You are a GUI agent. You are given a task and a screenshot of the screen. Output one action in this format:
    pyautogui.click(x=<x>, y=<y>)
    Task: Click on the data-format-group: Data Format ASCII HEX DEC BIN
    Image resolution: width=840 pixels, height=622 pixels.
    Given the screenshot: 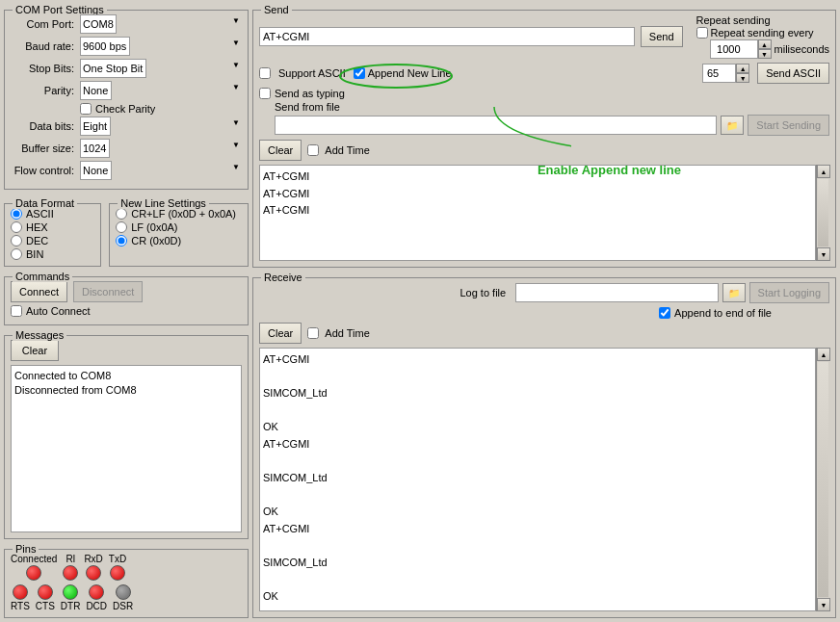 What is the action you would take?
    pyautogui.click(x=52, y=235)
    